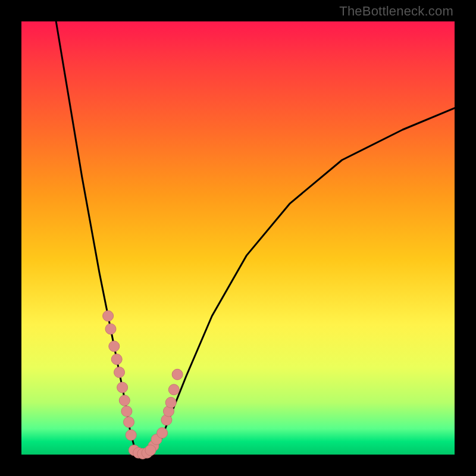 Image resolution: width=476 pixels, height=476 pixels. What do you see at coordinates (142, 452) in the screenshot?
I see `marker-cluster-bottom` at bounding box center [142, 452].